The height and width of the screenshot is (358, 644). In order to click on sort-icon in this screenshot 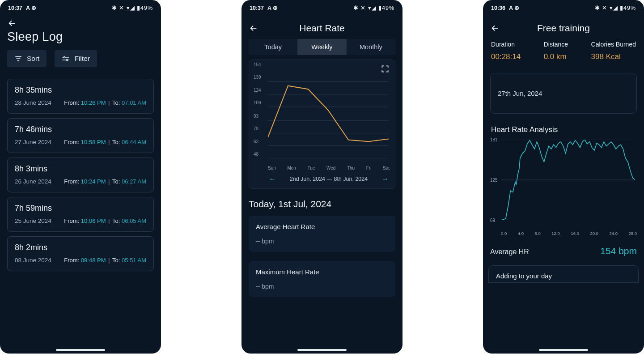, I will do `click(18, 59)`.